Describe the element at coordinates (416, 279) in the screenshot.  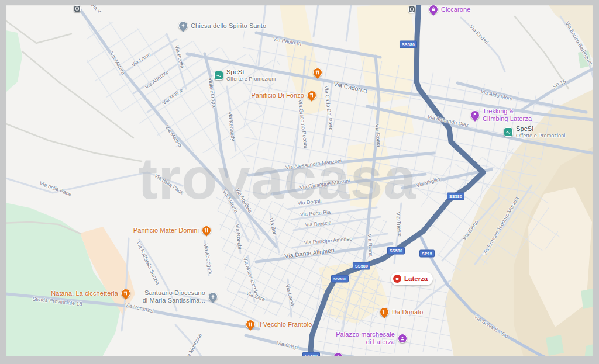
I see `poi-label: Laterza` at that location.